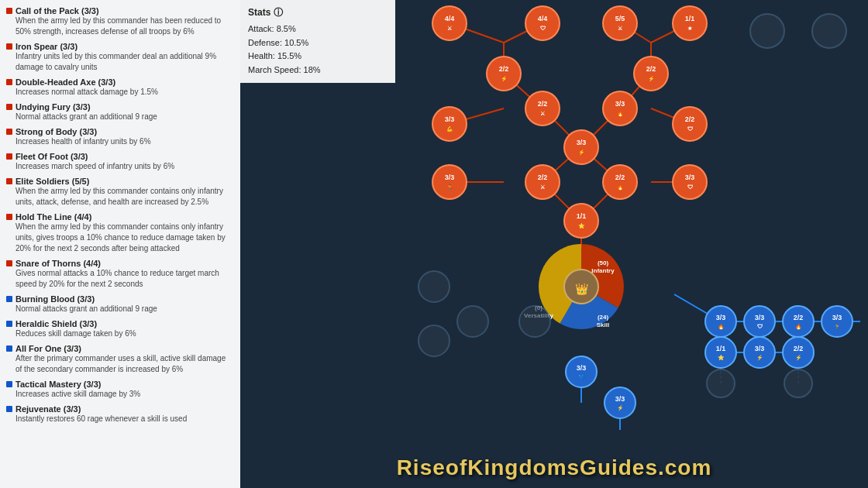  What do you see at coordinates (9, 11) in the screenshot?
I see `skill-dot-call-of-the-pack` at bounding box center [9, 11].